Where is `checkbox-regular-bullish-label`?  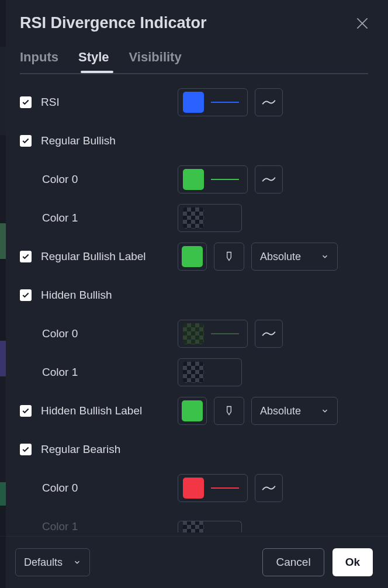
checkbox-regular-bullish-label is located at coordinates (26, 257).